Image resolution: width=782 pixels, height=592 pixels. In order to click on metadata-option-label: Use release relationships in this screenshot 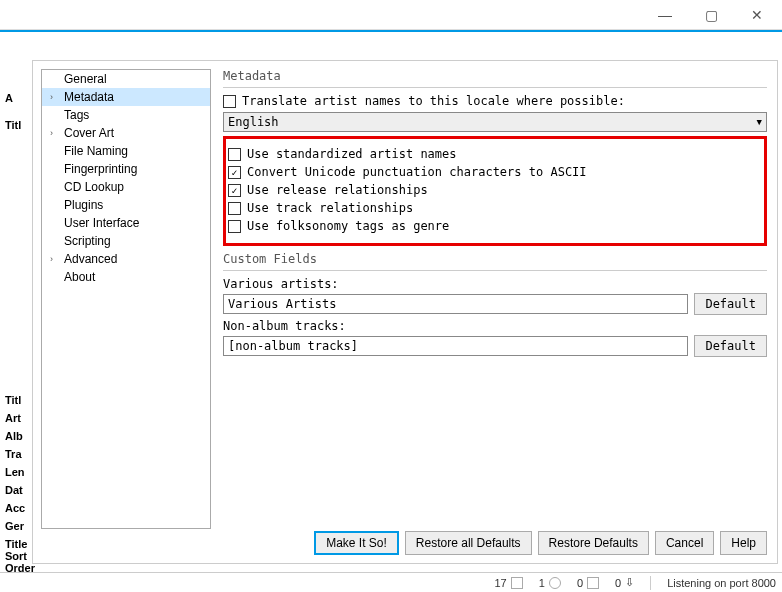, I will do `click(338, 190)`.